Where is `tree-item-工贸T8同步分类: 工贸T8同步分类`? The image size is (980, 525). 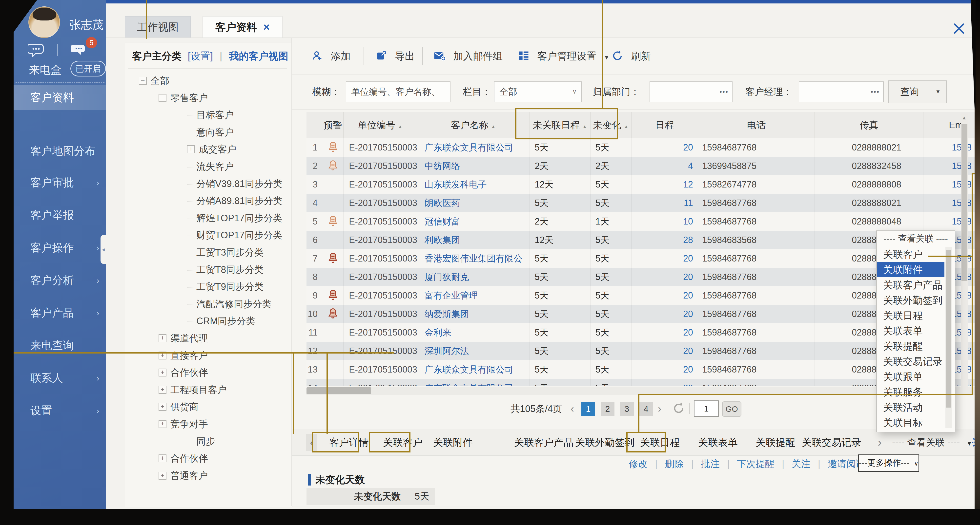
tree-item-工贸T8同步分类: 工贸T8同步分类 is located at coordinates (225, 270).